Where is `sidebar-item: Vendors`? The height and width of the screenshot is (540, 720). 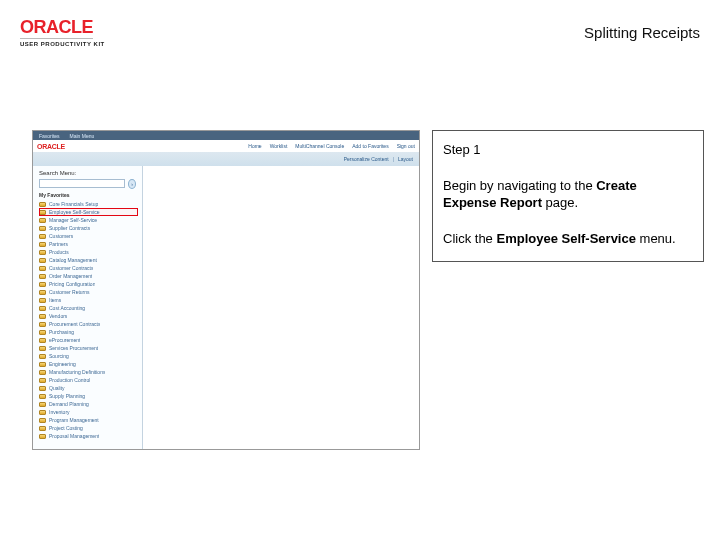
sidebar-item: Vendors is located at coordinates (88, 316).